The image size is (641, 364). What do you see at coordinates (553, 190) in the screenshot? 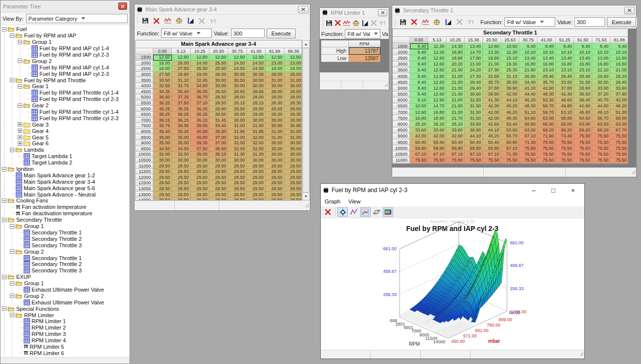
I see `maximize-icon: □` at bounding box center [553, 190].